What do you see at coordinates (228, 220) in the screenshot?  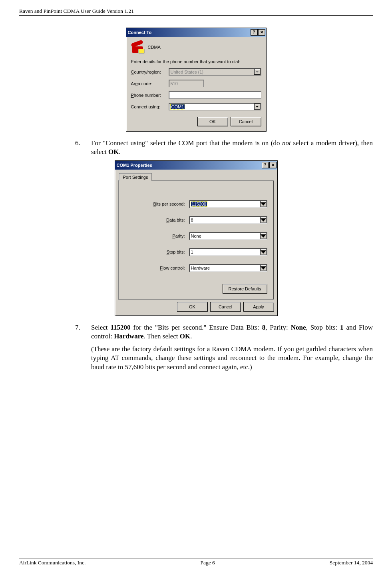 I see `databits-select: 8` at bounding box center [228, 220].